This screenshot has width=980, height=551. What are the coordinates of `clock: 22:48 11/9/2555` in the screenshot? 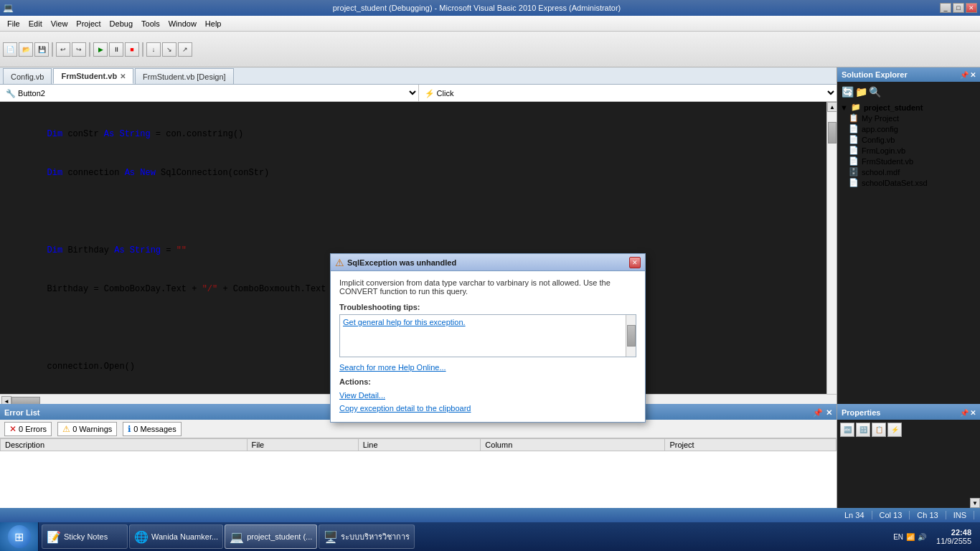 It's located at (954, 537).